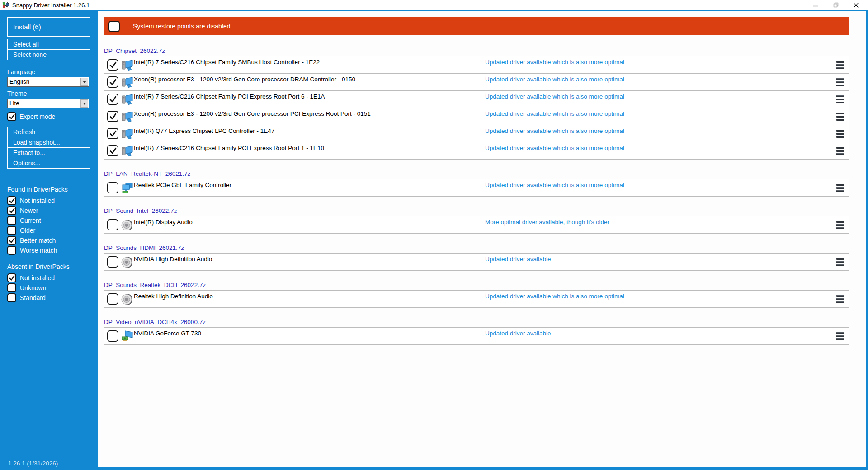 This screenshot has height=470, width=868. What do you see at coordinates (476, 188) in the screenshot?
I see `driver-row: Realtek PCIe GbE Family Controller Updat…` at bounding box center [476, 188].